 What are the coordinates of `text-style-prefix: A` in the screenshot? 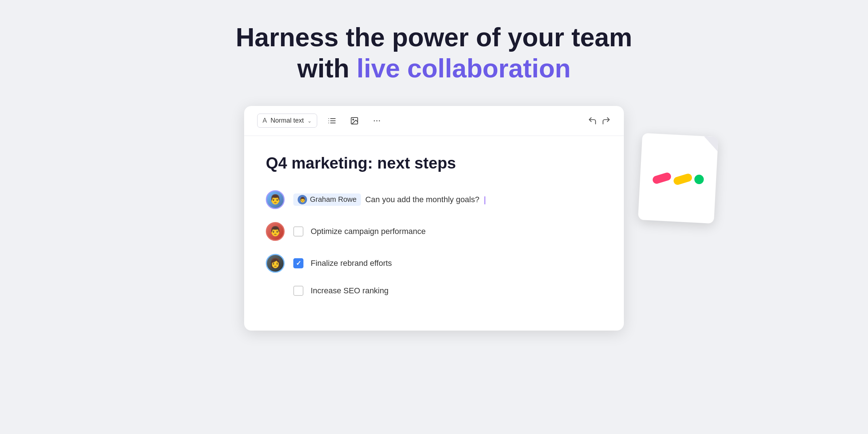 It's located at (265, 121).